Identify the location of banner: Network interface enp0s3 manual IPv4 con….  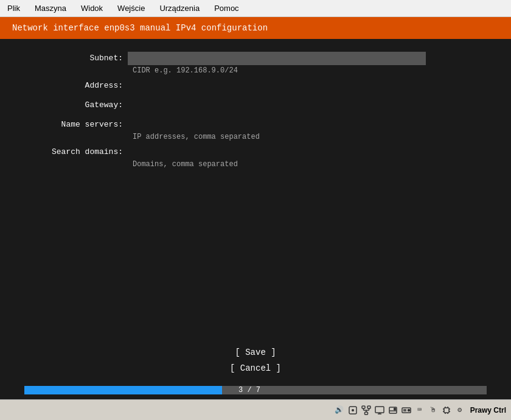
(255, 28).